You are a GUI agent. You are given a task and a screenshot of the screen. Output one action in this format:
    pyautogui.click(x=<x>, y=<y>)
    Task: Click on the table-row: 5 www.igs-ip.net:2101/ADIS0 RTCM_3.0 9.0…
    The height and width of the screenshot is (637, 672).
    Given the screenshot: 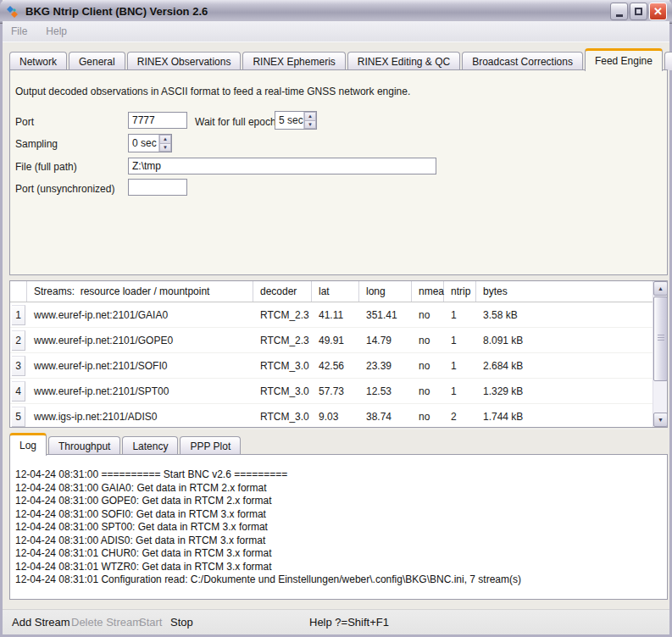 What is the action you would take?
    pyautogui.click(x=339, y=417)
    